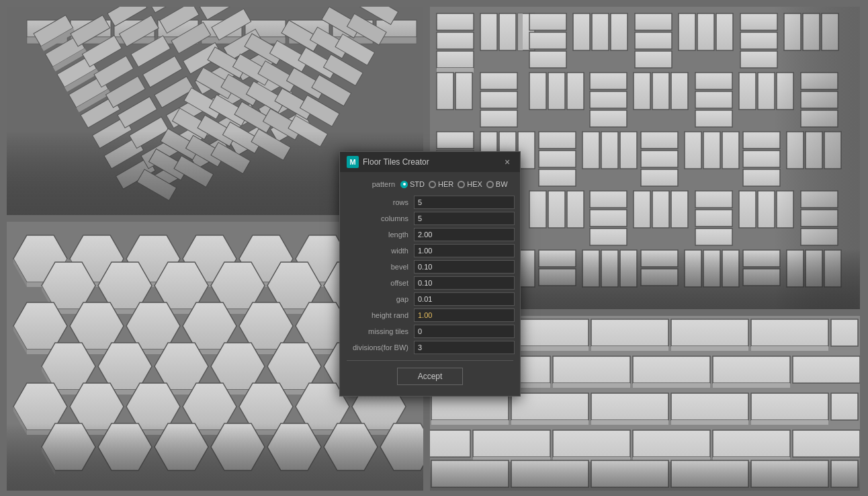  Describe the element at coordinates (464, 235) in the screenshot. I see `field-input-length` at that location.